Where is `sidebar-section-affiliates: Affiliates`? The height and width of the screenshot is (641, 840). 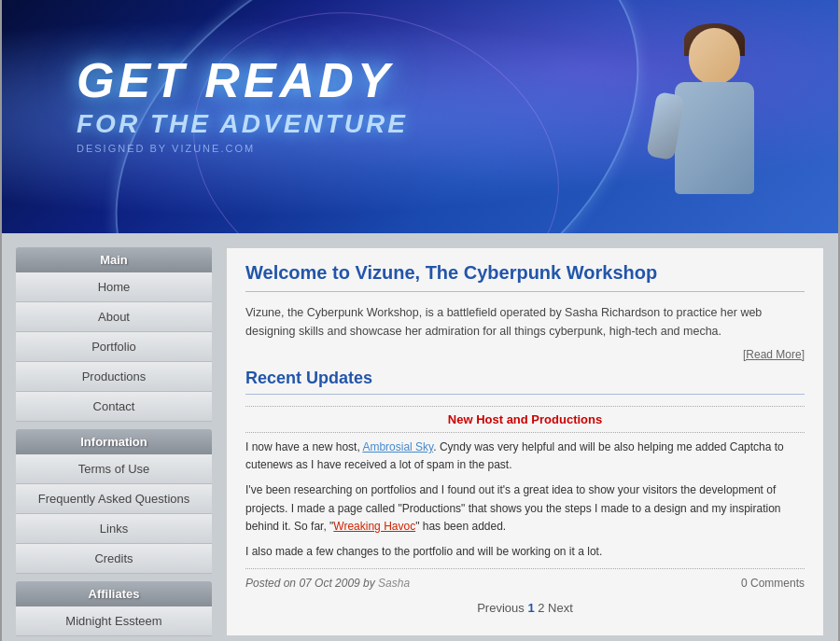
sidebar-section-affiliates: Affiliates is located at coordinates (114, 593).